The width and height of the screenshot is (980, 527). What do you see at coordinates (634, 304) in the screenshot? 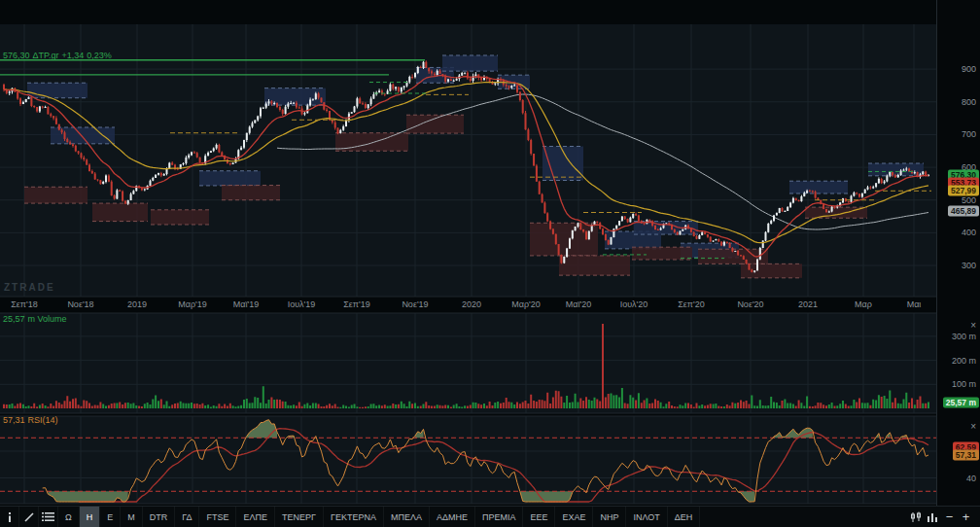
I see `time-axis-label: Ιουλ'20` at bounding box center [634, 304].